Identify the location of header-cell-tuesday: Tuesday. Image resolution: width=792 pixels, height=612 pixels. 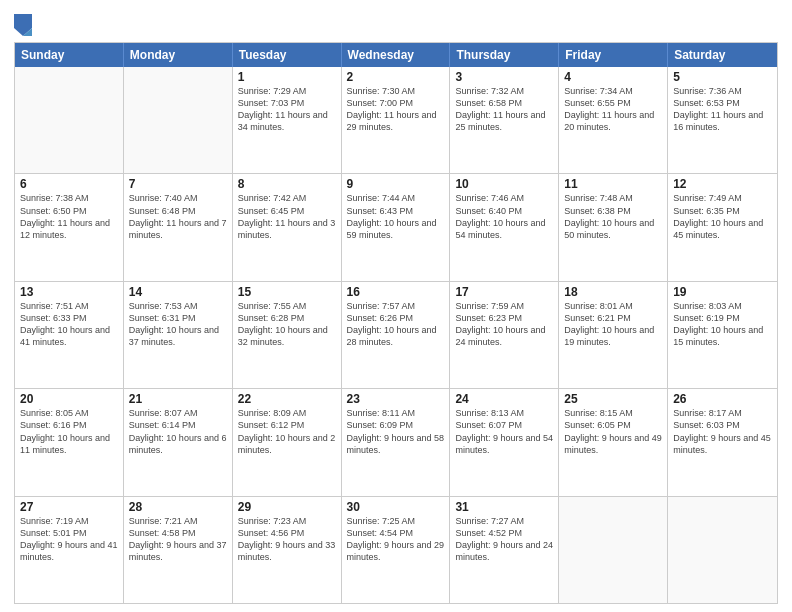
(288, 55).